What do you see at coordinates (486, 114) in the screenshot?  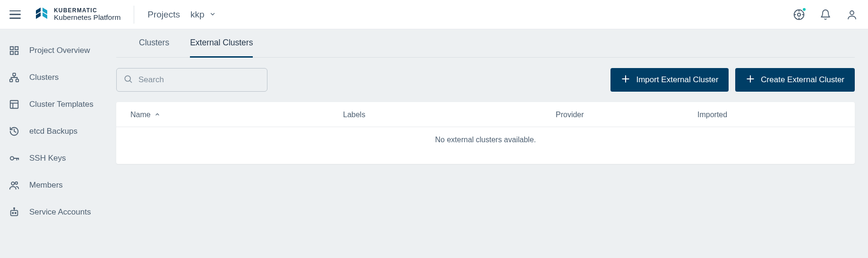 I see `table-header-row: Name Labels Provider Imported` at bounding box center [486, 114].